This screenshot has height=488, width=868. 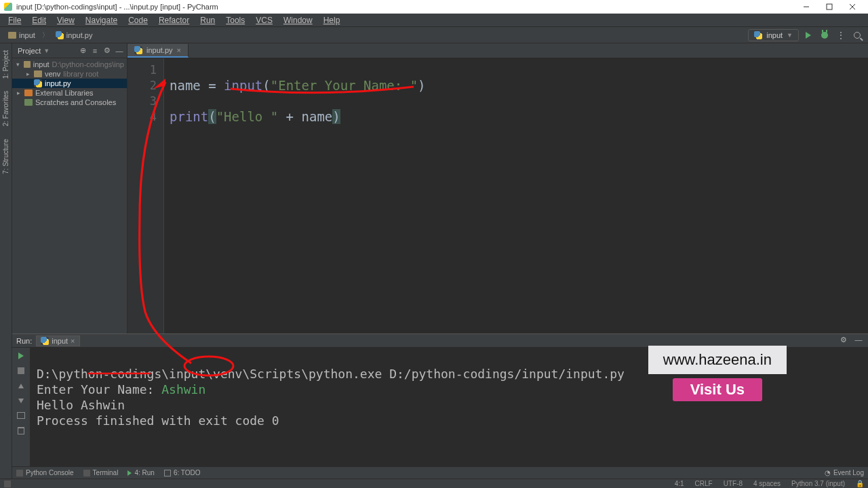 I want to click on debug-button, so click(x=825, y=35).